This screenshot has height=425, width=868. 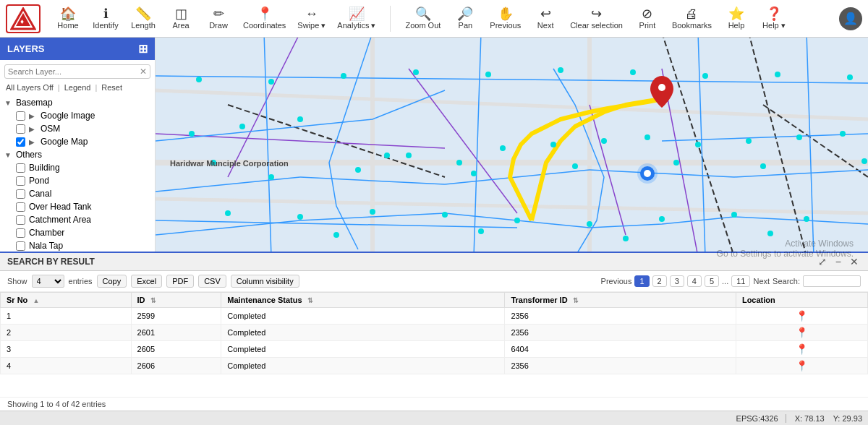 I want to click on col-sr-no: Sr No ▲, so click(x=67, y=301).